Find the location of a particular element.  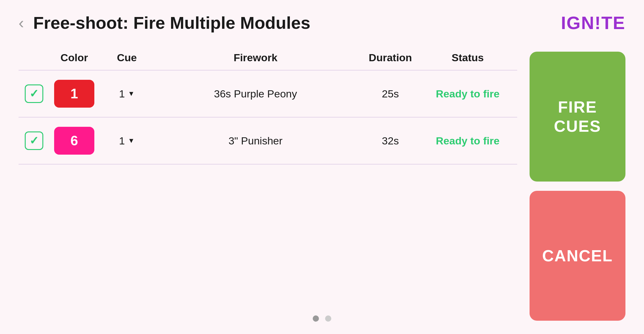

row2-checkmark: ✓ is located at coordinates (34, 141).